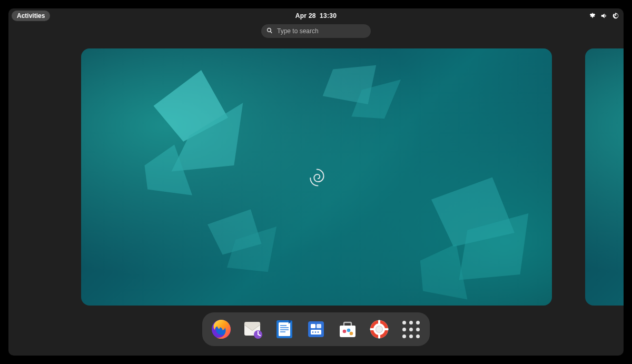 The height and width of the screenshot is (364, 632). What do you see at coordinates (604, 16) in the screenshot?
I see `volume-icon` at bounding box center [604, 16].